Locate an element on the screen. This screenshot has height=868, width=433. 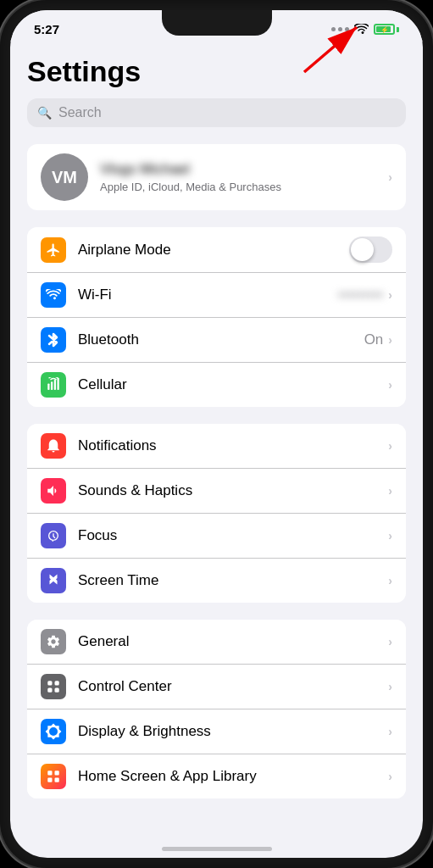
general-label: General is located at coordinates (233, 642).